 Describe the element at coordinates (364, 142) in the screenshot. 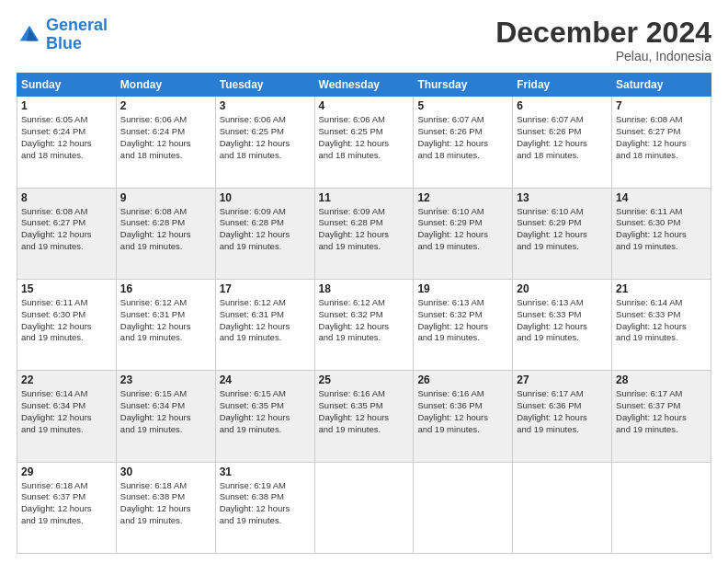

I see `calendar-cell: 4Sunrise: 6:06 AM Sunset: 6:25 PM Daylig…` at that location.